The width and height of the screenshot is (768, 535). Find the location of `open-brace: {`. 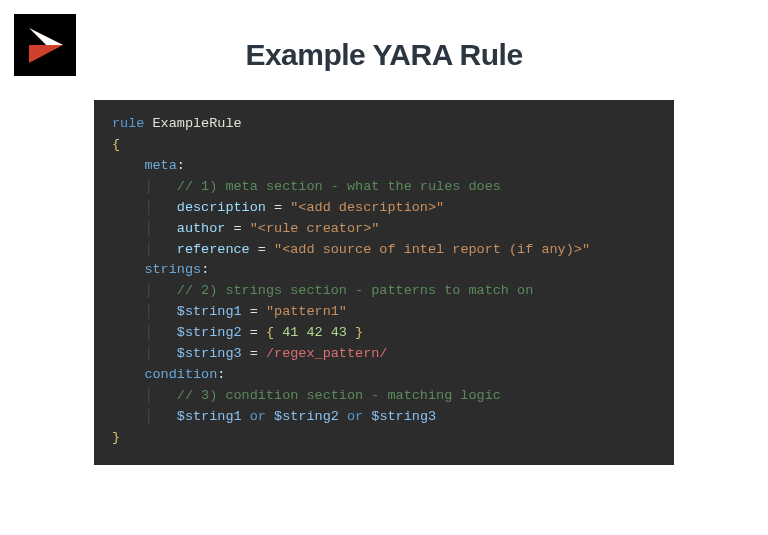

open-brace: { is located at coordinates (116, 144).